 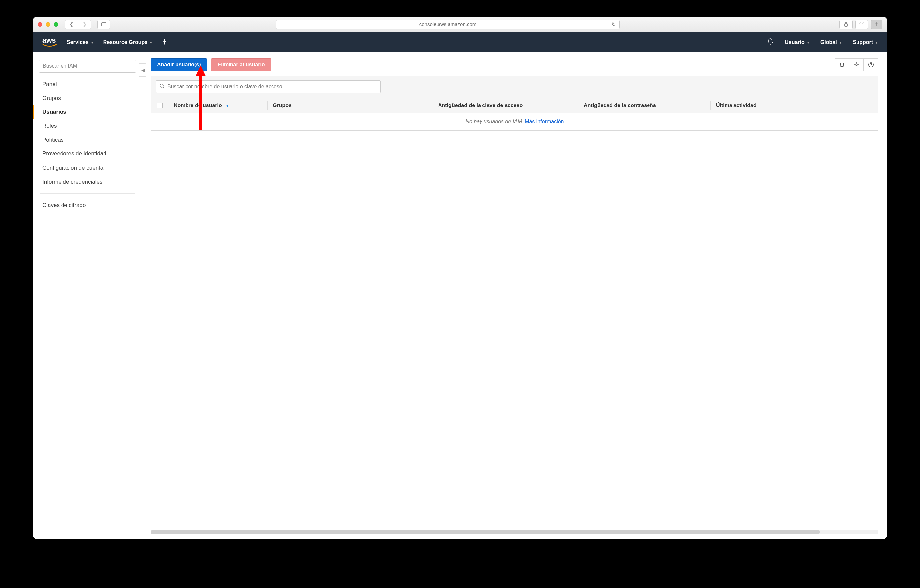 I want to click on sidebar-item-label: Usuarios, so click(x=54, y=112).